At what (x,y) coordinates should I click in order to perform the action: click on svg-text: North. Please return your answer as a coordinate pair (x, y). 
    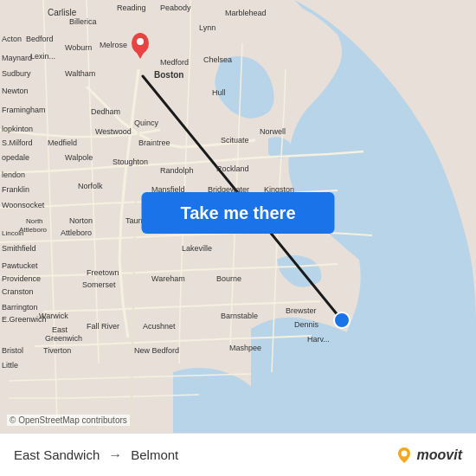
    Looking at the image, I should click on (35, 222).